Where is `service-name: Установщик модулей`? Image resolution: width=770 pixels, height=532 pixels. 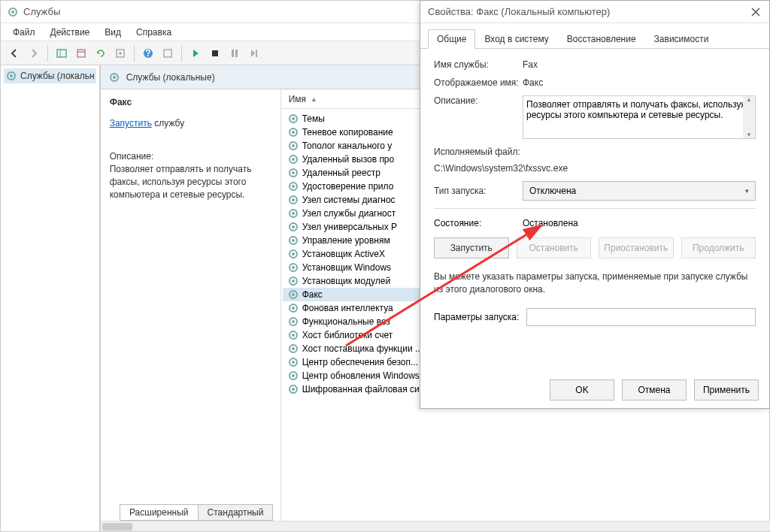 service-name: Установщик модулей is located at coordinates (346, 281).